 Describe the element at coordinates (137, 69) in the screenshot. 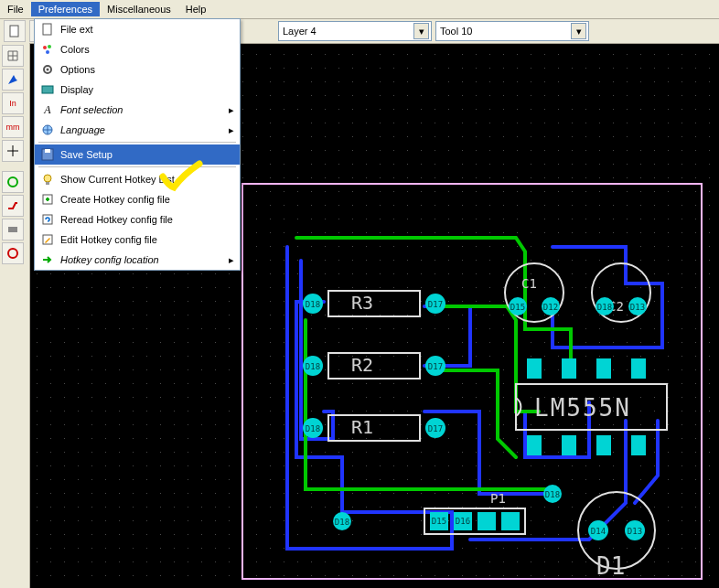

I see `menu-options: Options` at that location.